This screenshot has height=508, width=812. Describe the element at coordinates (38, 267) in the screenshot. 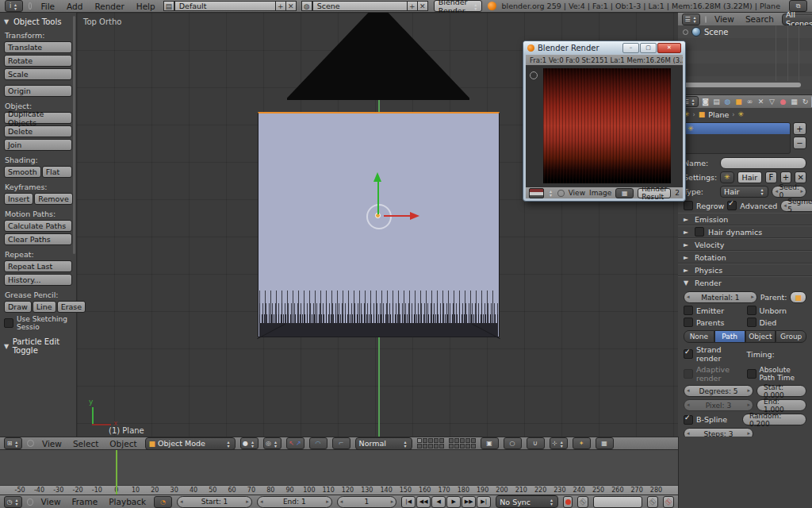

I see `repeat-last-button: Repeat Last` at that location.